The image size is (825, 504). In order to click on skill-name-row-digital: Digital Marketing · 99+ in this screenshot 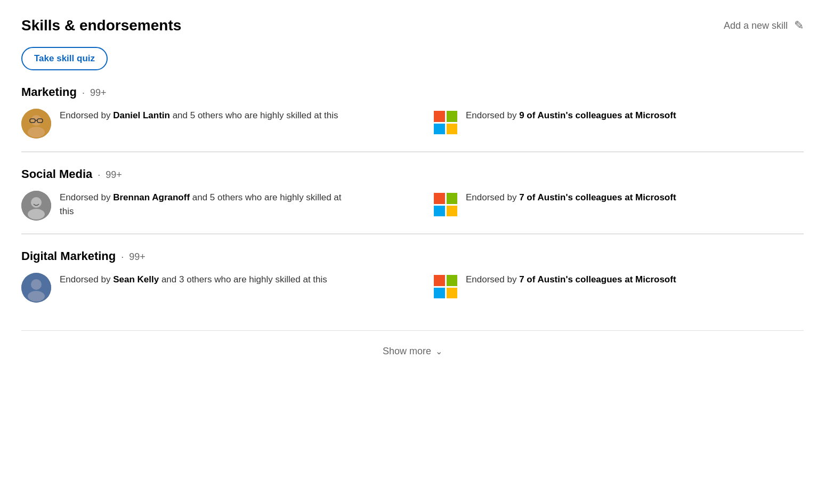, I will do `click(412, 256)`.